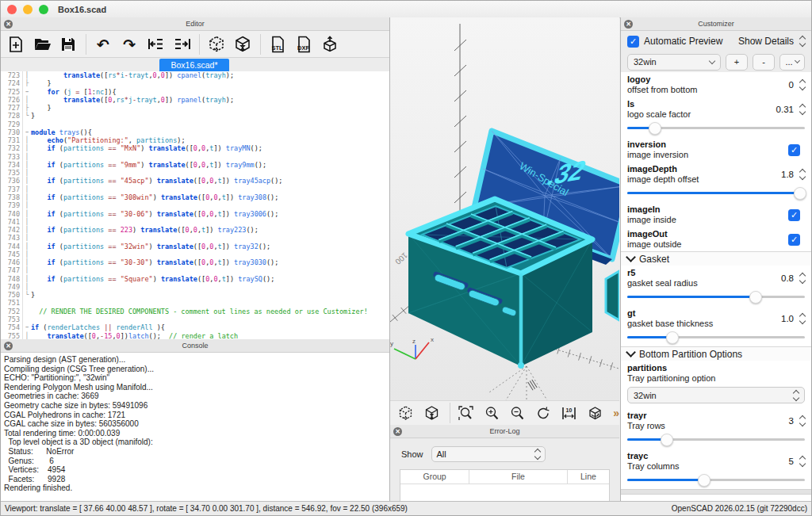 The height and width of the screenshot is (516, 812). I want to click on new-file-button, so click(16, 44).